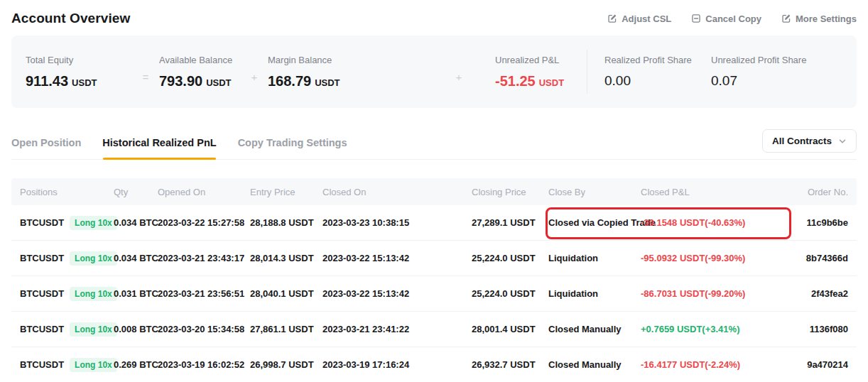 This screenshot has width=868, height=382. What do you see at coordinates (286, 192) in the screenshot?
I see `column-header-entry-price: Entry Price` at bounding box center [286, 192].